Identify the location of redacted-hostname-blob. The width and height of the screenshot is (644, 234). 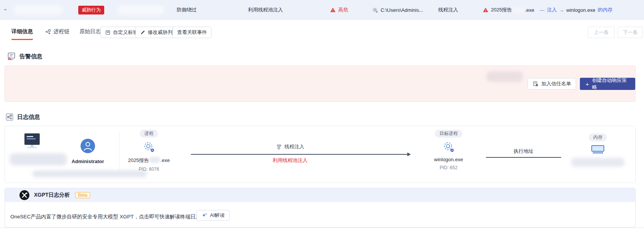
(38, 159).